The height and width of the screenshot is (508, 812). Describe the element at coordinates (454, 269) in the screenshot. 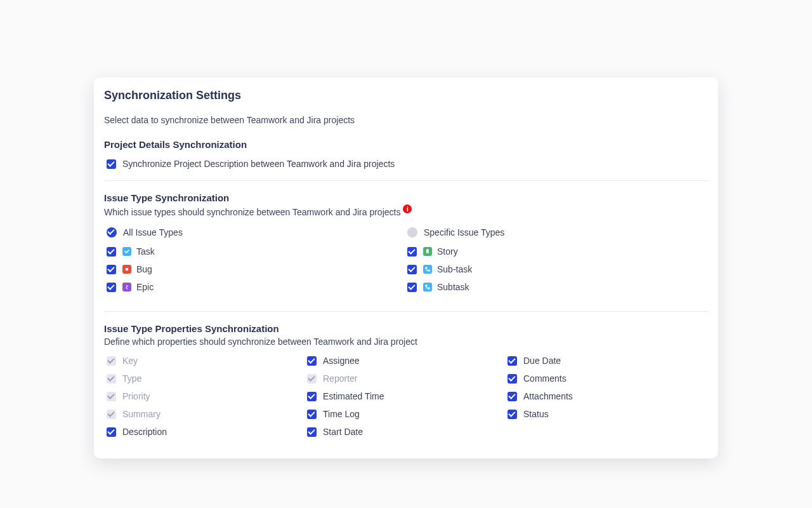

I see `label-issue-subtask1: Sub-task` at that location.